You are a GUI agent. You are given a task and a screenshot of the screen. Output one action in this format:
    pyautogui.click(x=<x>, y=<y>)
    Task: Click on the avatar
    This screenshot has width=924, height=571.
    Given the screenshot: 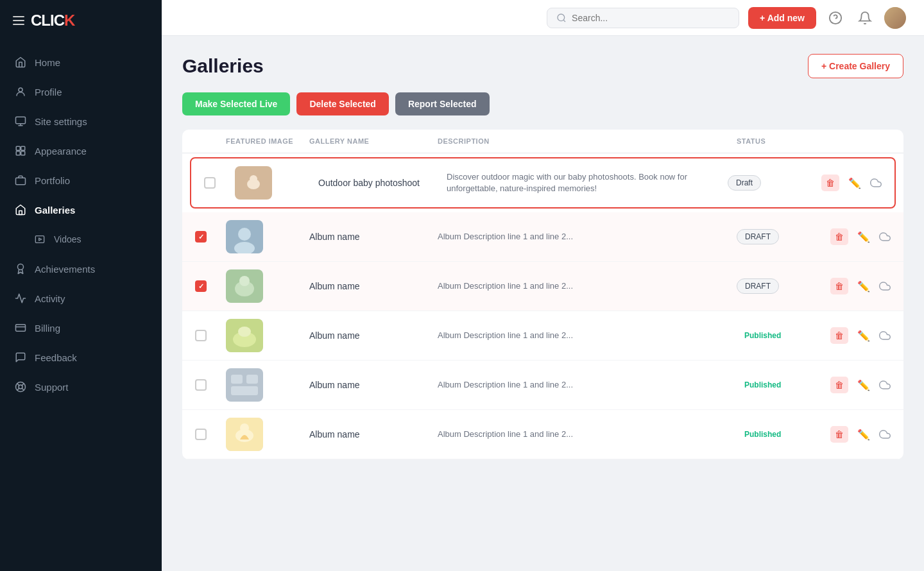 What is the action you would take?
    pyautogui.click(x=895, y=18)
    